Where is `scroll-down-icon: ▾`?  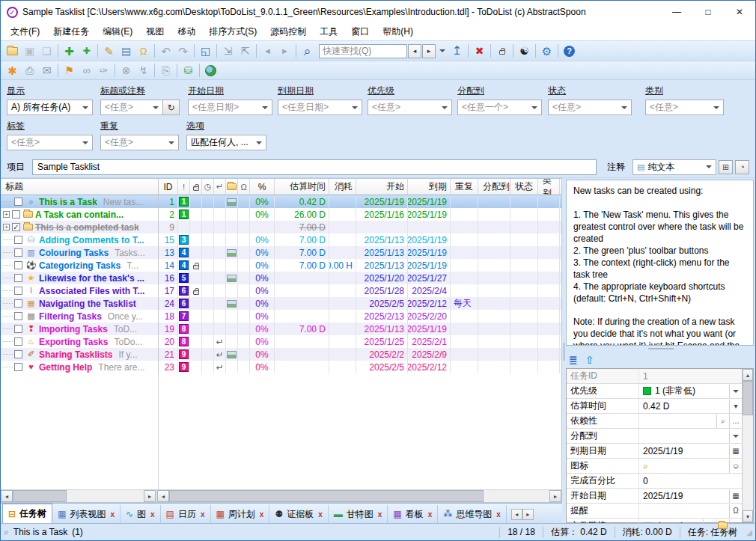 scroll-down-icon: ▾ is located at coordinates (748, 516).